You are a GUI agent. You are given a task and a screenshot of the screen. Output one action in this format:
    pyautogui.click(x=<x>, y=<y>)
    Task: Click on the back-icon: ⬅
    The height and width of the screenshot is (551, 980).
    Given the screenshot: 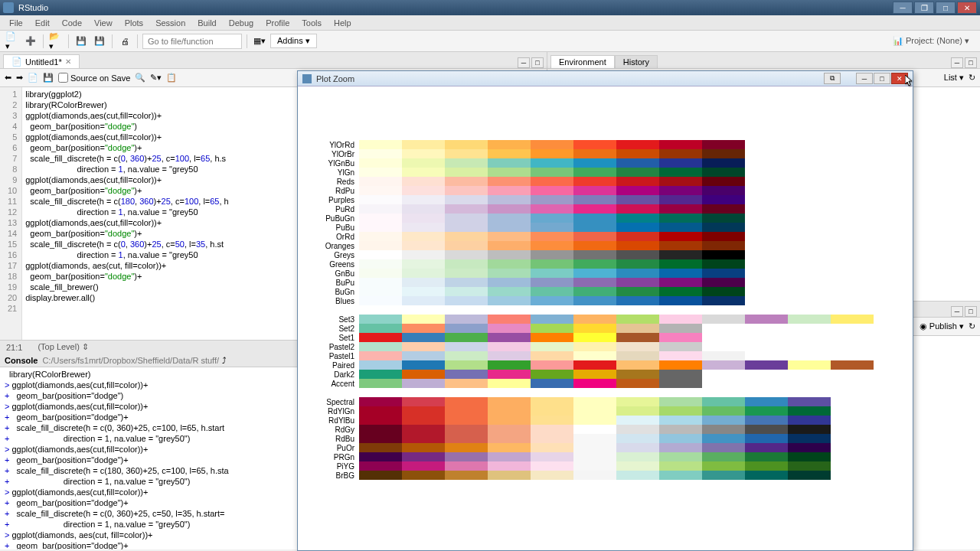 What is the action you would take?
    pyautogui.click(x=8, y=78)
    